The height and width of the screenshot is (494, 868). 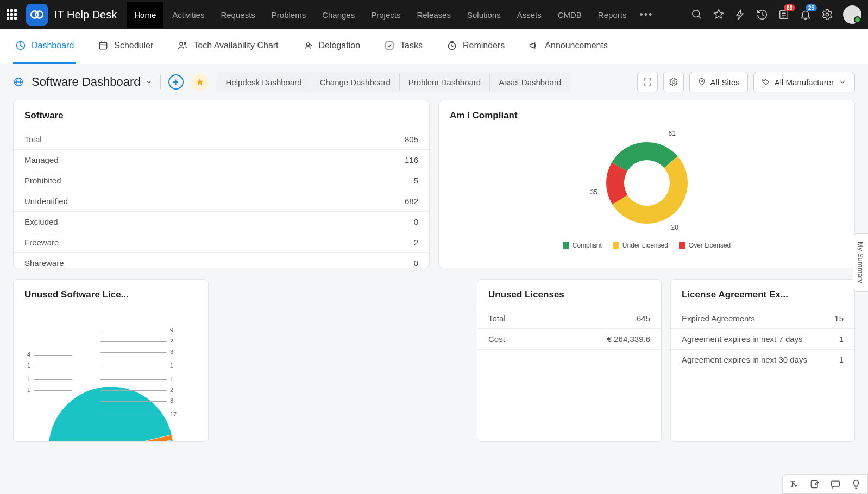 I want to click on sub-nav: DashboardSchedulerTech Availability Char…, so click(x=434, y=47).